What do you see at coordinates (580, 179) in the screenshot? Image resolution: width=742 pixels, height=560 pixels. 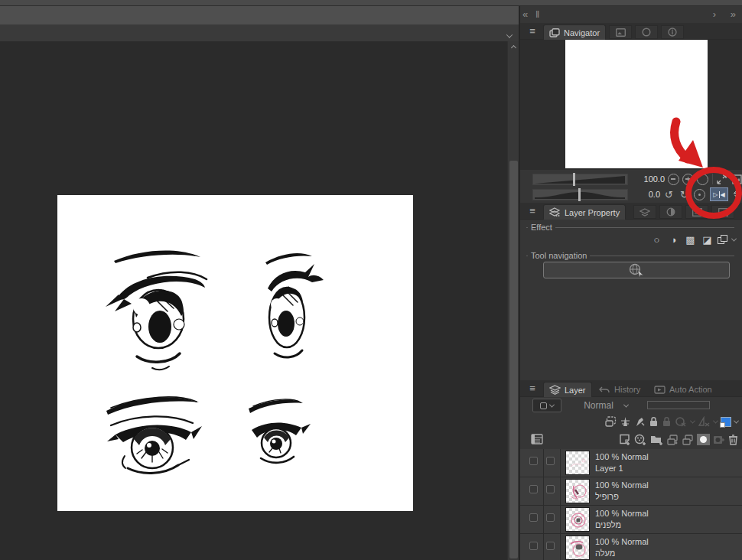 I see `zoom-slider` at bounding box center [580, 179].